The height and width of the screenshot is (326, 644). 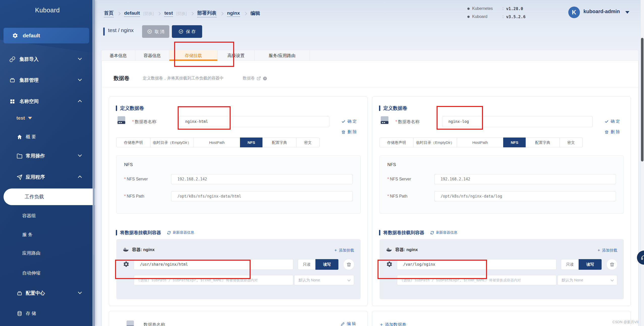 What do you see at coordinates (46, 253) in the screenshot?
I see `sidebar-item-ingress: 应用路由` at bounding box center [46, 253].